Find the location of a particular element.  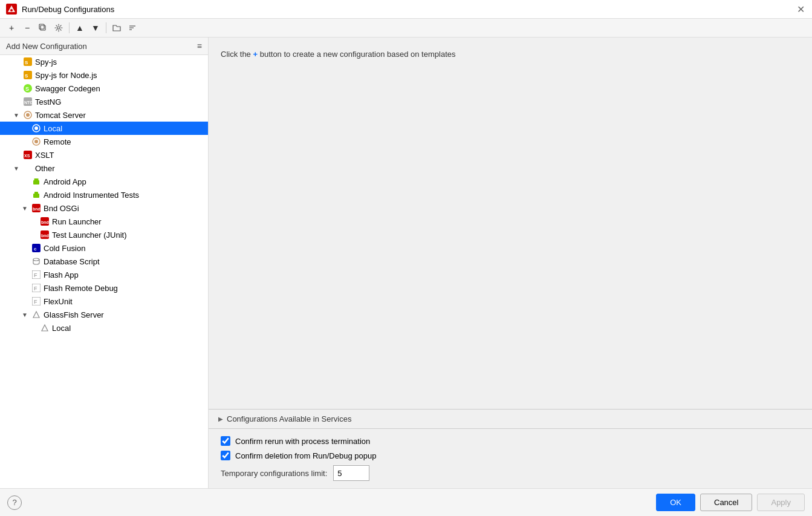

glassfish-local-icon is located at coordinates (45, 328).